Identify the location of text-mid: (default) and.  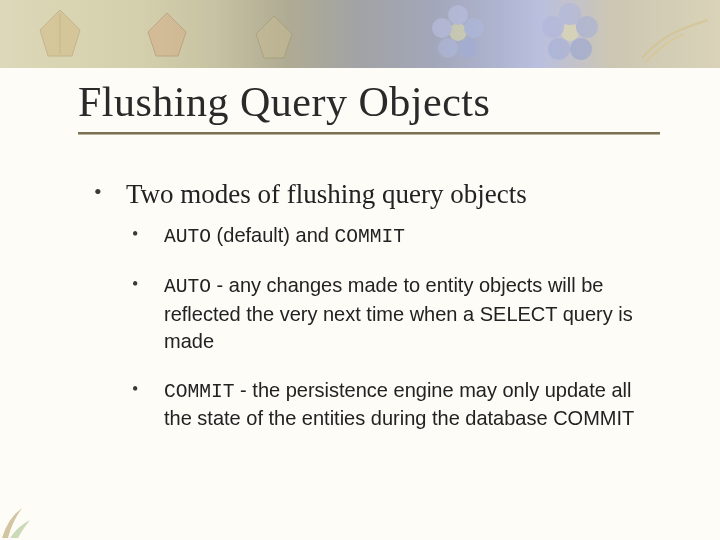
(272, 235).